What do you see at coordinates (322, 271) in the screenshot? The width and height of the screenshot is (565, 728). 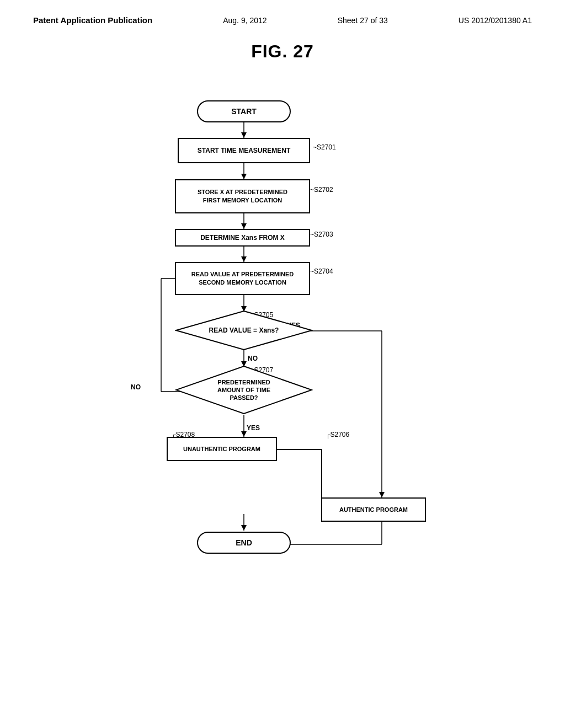 I see `s2704-label: ~S2704` at bounding box center [322, 271].